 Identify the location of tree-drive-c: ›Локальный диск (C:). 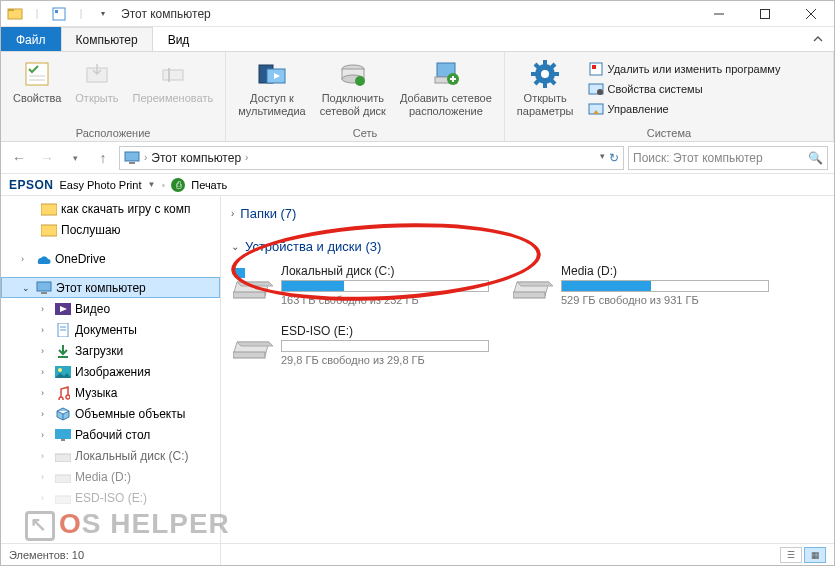
(110, 456).